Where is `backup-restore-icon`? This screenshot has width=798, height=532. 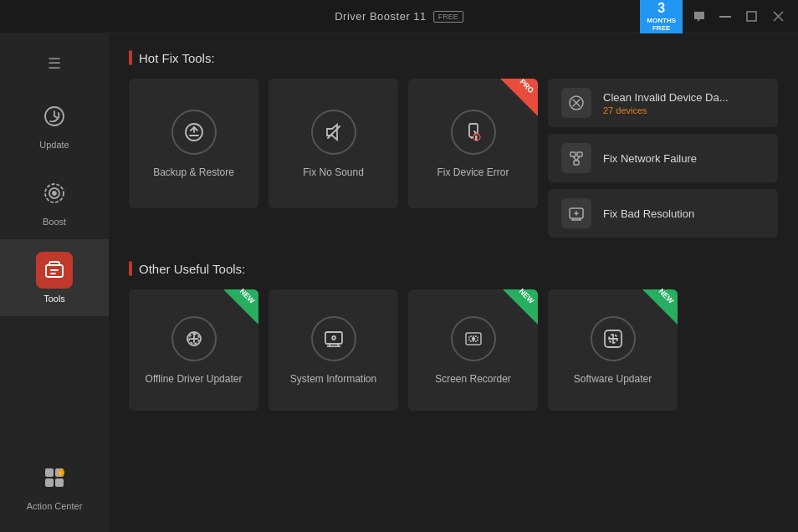 backup-restore-icon is located at coordinates (194, 132).